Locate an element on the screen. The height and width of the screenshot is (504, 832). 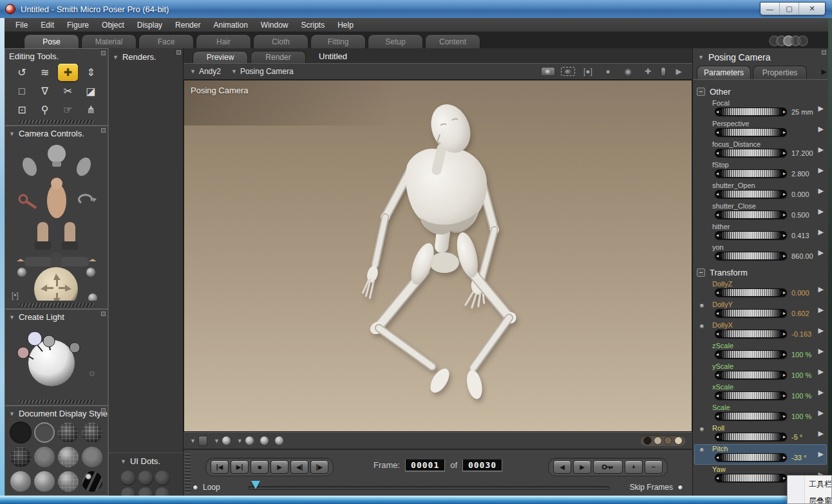
palette-overflow-arrow: ▶ is located at coordinates (824, 72).